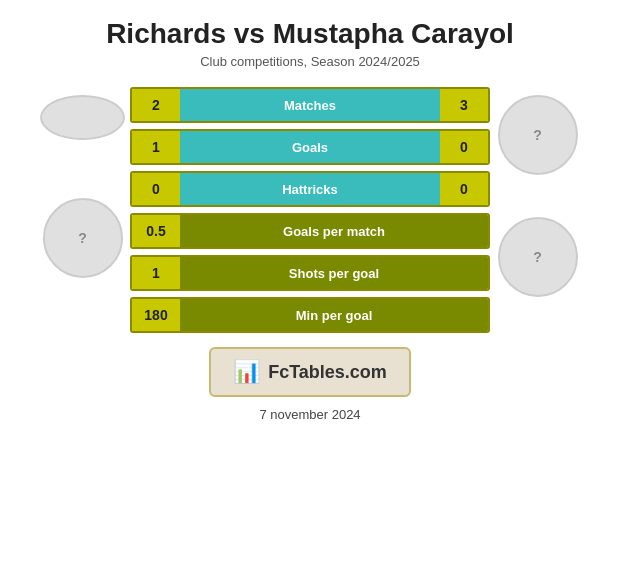  I want to click on stat-label: Goals per match, so click(334, 231).